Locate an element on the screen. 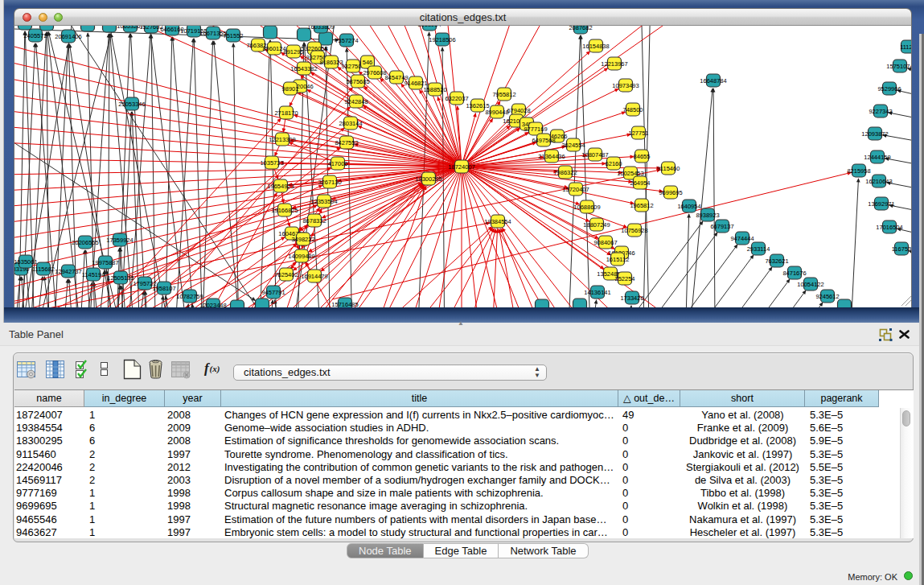  svg-text: 1640954 is located at coordinates (688, 206).